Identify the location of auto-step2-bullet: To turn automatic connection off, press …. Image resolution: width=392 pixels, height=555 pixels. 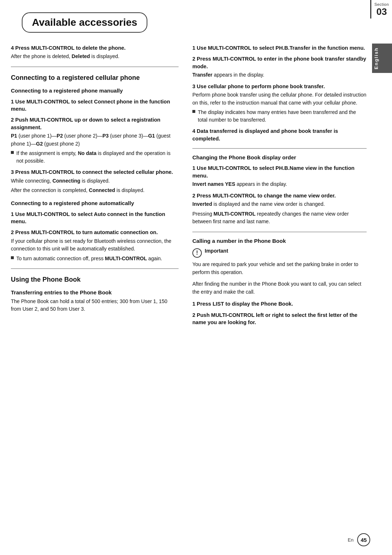
(95, 258).